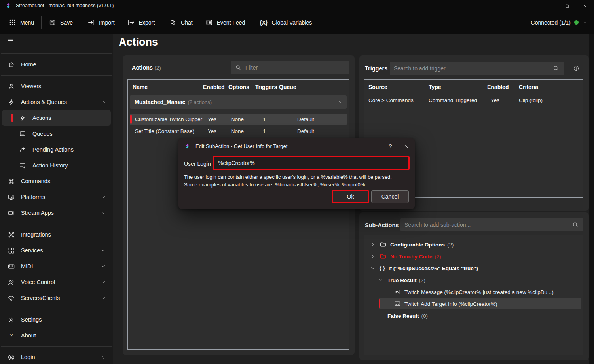 The image size is (594, 364). I want to click on viewers-icon, so click(11, 86).